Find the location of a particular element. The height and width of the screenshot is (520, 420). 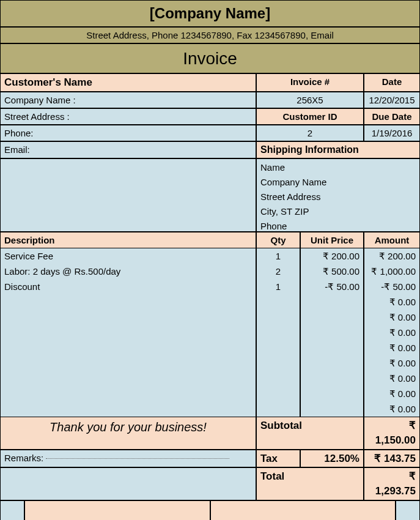

item-amount: ₹ 200.00 is located at coordinates (392, 256).